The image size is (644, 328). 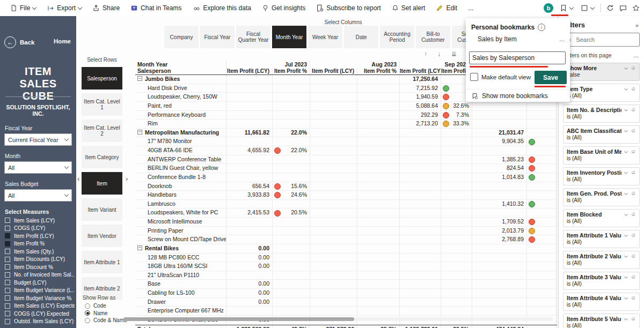 I want to click on matrix-row: Rim2,713.2033.3%, so click(x=346, y=124).